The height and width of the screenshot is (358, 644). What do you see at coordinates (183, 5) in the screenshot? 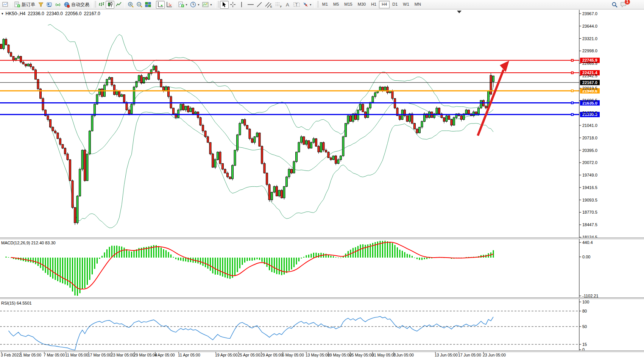
I see `indicators-button: ▼` at bounding box center [183, 5].